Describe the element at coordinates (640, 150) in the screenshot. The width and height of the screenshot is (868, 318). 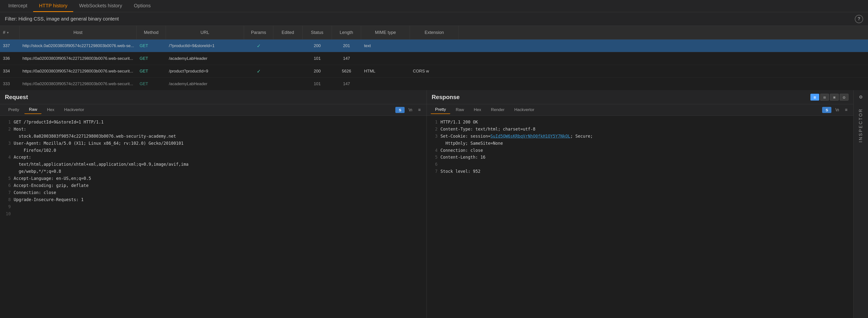
I see `resp-line-4: 4 Connection: close` at that location.